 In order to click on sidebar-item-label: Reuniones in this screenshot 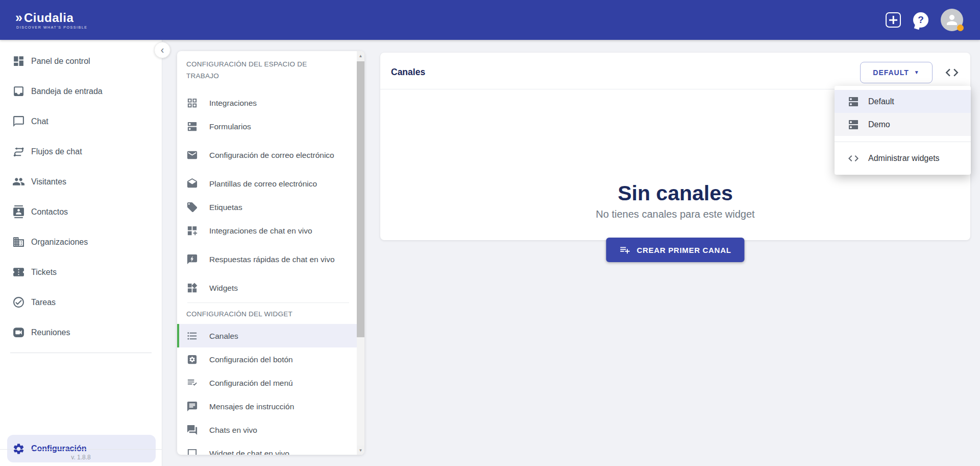, I will do `click(51, 333)`.